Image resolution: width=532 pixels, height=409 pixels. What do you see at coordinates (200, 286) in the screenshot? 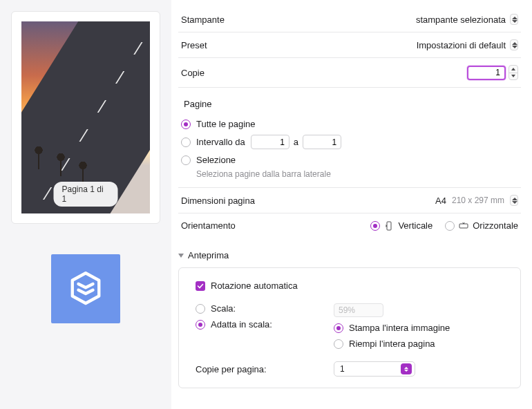
I see `checkbox-checked-icon` at bounding box center [200, 286].